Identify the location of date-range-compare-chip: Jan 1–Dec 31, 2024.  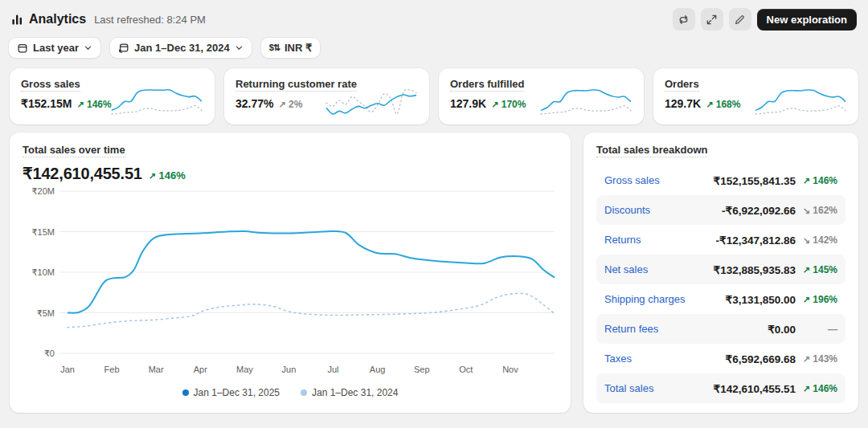
(181, 48).